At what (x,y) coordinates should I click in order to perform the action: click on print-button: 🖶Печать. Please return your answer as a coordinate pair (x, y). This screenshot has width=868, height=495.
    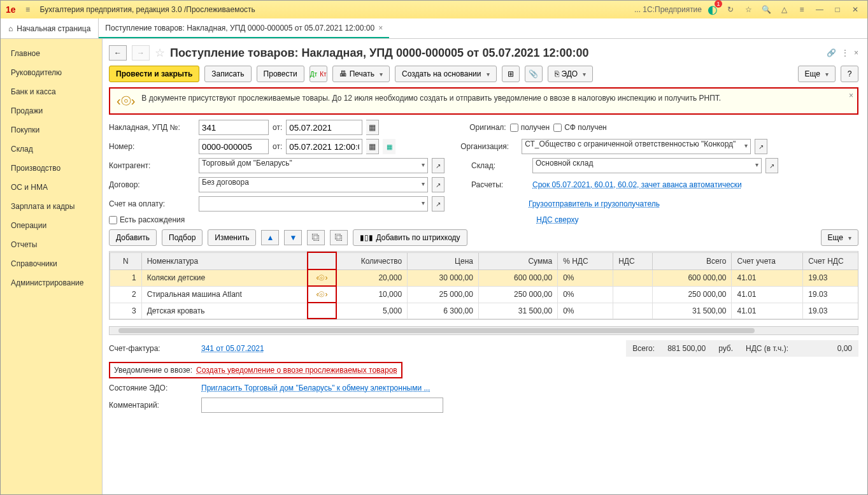
    Looking at the image, I should click on (361, 74).